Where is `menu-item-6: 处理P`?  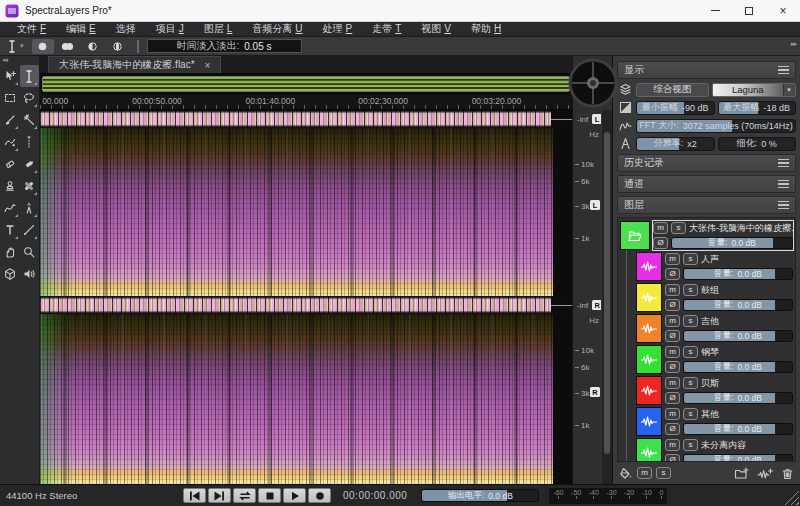
menu-item-6: 处理P is located at coordinates (338, 29).